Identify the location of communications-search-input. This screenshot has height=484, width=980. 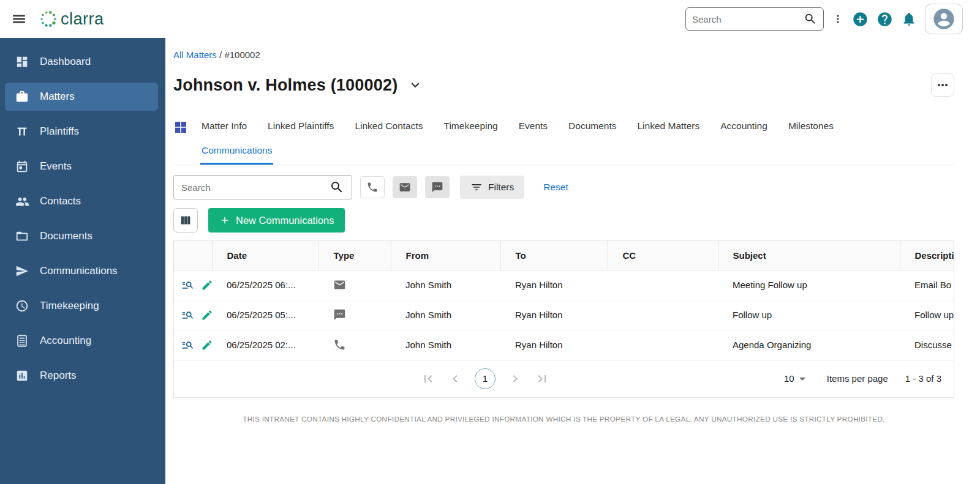
(255, 187).